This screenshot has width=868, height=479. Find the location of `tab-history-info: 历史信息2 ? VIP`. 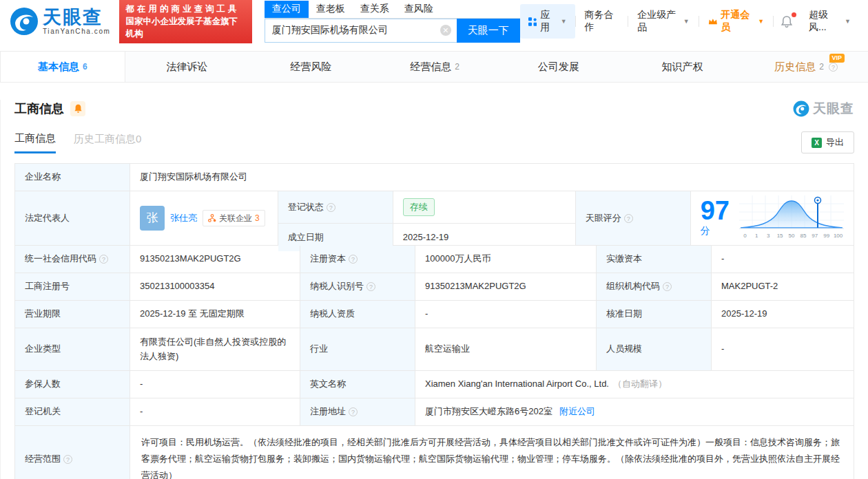

tab-history-info: 历史信息2 ? VIP is located at coordinates (806, 67).